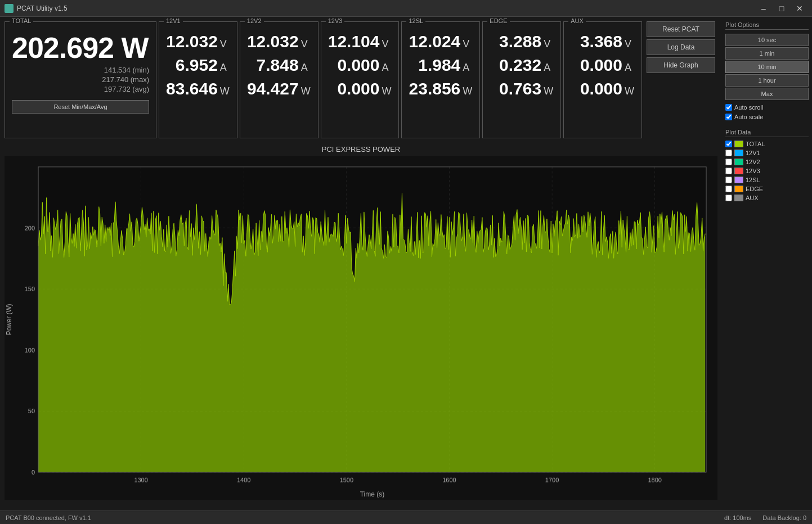  What do you see at coordinates (753, 180) in the screenshot?
I see `plot-label-12sl: 12SL` at bounding box center [753, 180].